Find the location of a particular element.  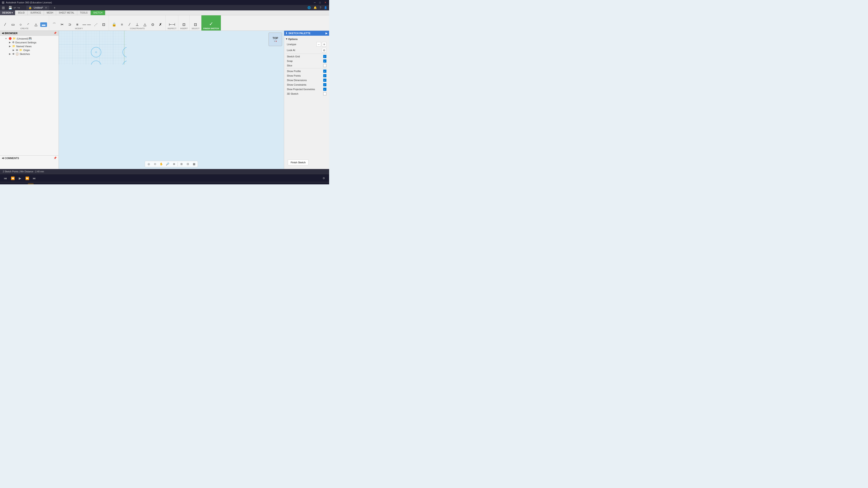

slice-checkbox is located at coordinates (325, 65).